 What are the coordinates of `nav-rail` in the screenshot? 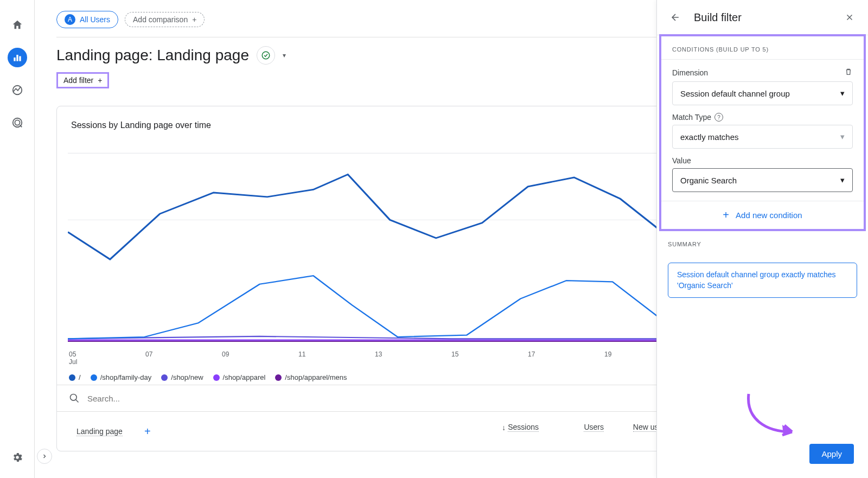 It's located at (17, 239).